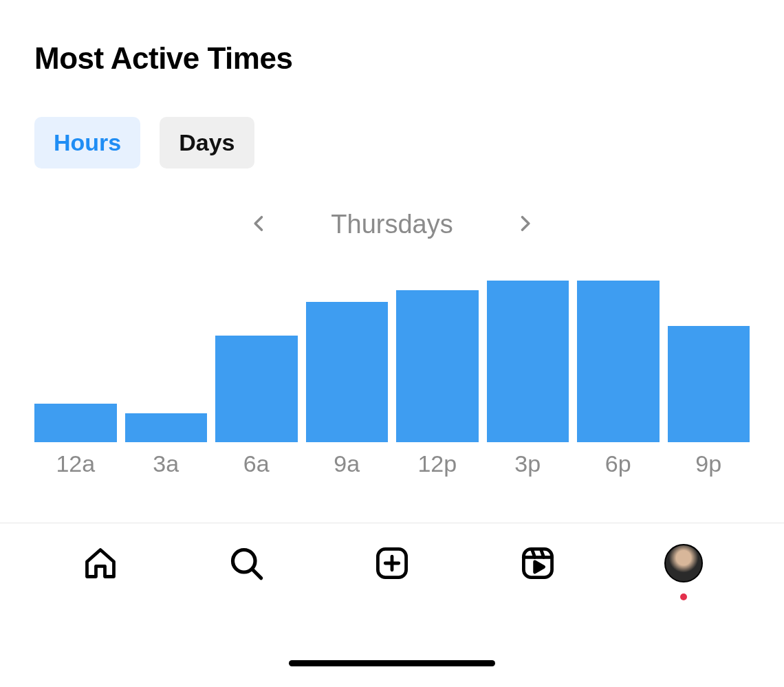  What do you see at coordinates (392, 224) in the screenshot?
I see `selected-day-label: Thursdays` at bounding box center [392, 224].